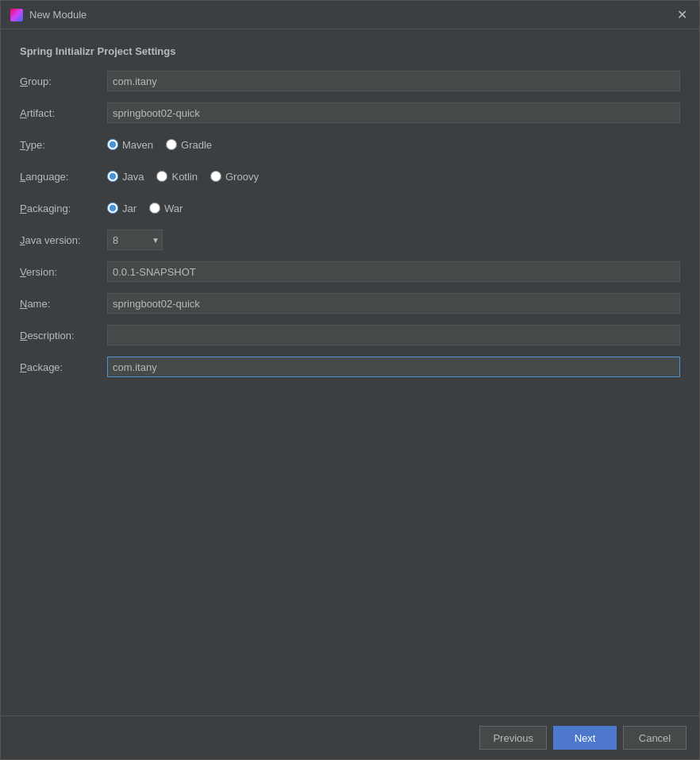 The image size is (700, 760). What do you see at coordinates (63, 335) in the screenshot?
I see `description-label: Description:` at bounding box center [63, 335].